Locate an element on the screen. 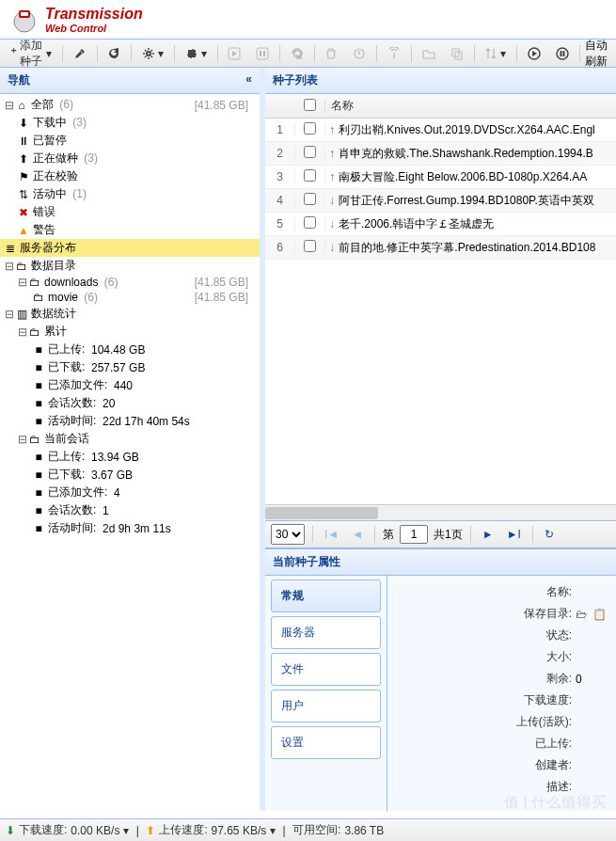 This screenshot has height=841, width=616. swap-icon: ⇅ is located at coordinates (24, 195).